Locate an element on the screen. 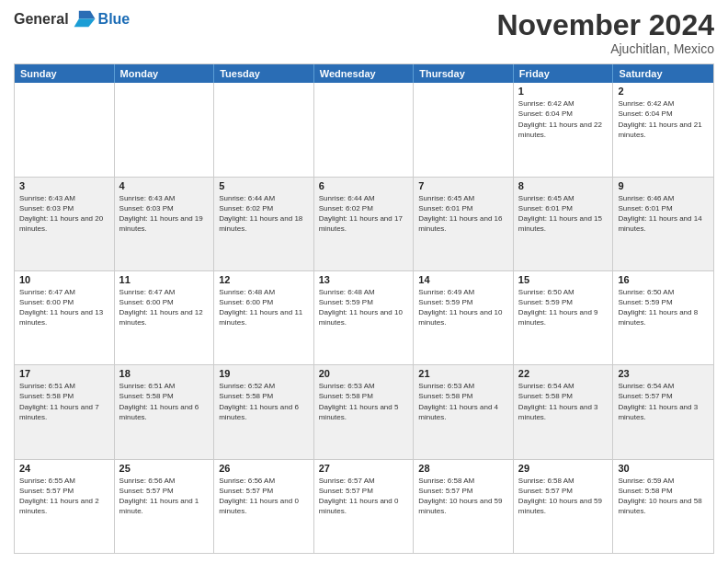 This screenshot has width=728, height=563. day-number: 8 is located at coordinates (563, 186).